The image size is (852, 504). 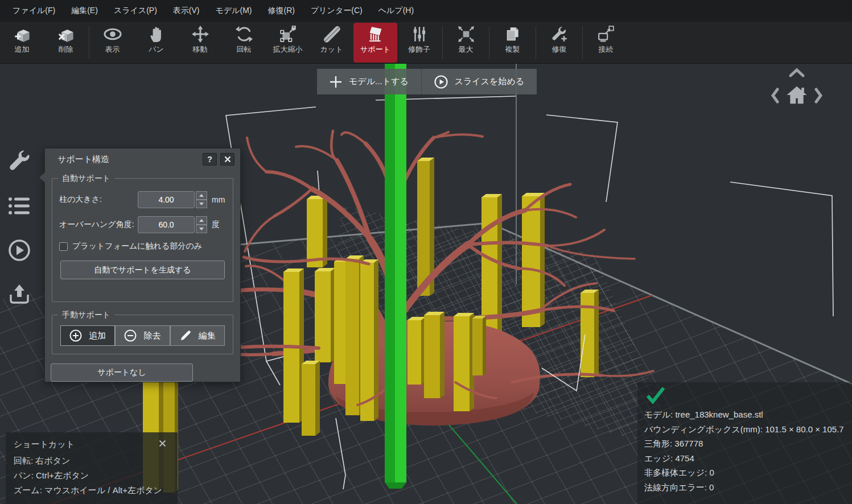 What do you see at coordinates (98, 225) in the screenshot?
I see `overhang-angle-label: オーバーハング角度:` at bounding box center [98, 225].